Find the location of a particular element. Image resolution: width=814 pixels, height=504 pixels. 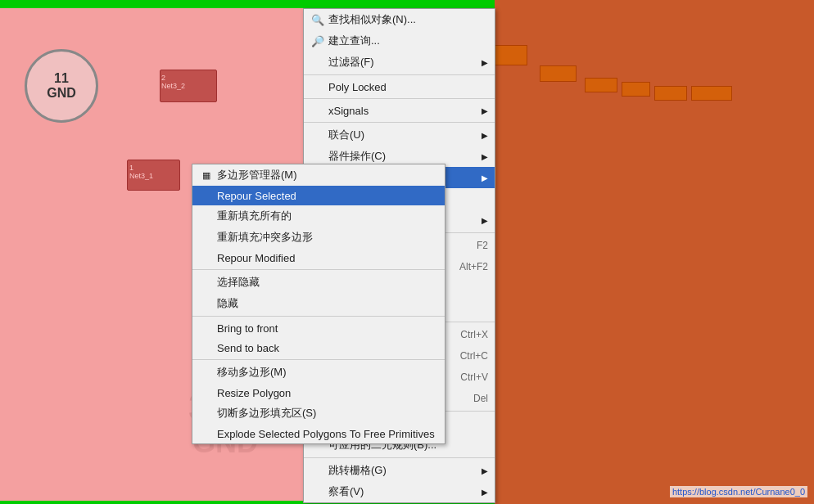

menu-poly-manager: ▦ 多边形管理器(M) is located at coordinates (319, 175).